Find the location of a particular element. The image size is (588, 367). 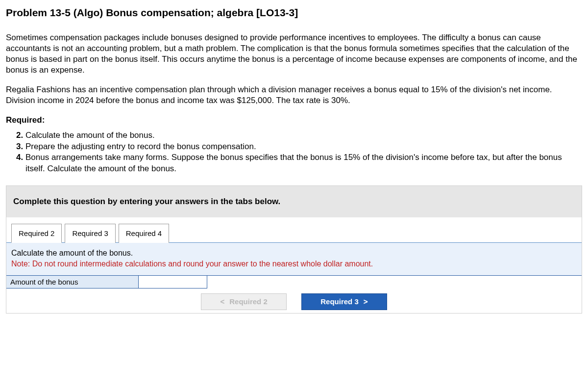

problem-title: Problem 13-5 (Algo) Bonus compensation; … is located at coordinates (294, 13).